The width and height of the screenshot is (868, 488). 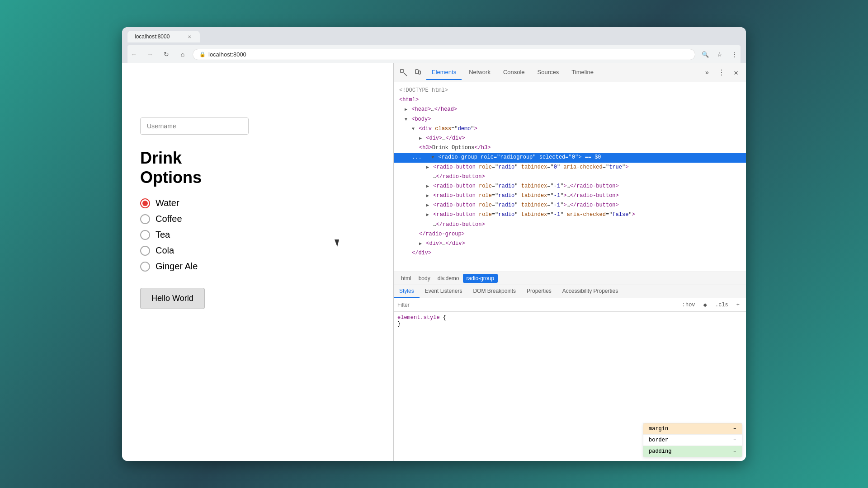 What do you see at coordinates (736, 73) in the screenshot?
I see `devtools-close-btn: ✕` at bounding box center [736, 73].